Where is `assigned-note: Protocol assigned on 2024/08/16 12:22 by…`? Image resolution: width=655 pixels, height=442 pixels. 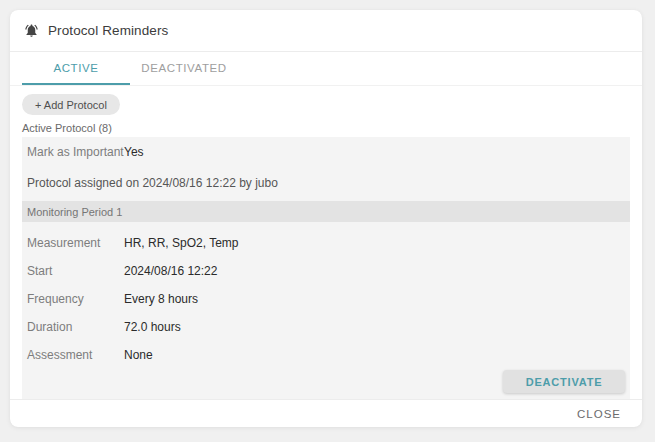
assigned-note: Protocol assigned on 2024/08/16 12:22 by… is located at coordinates (326, 183).